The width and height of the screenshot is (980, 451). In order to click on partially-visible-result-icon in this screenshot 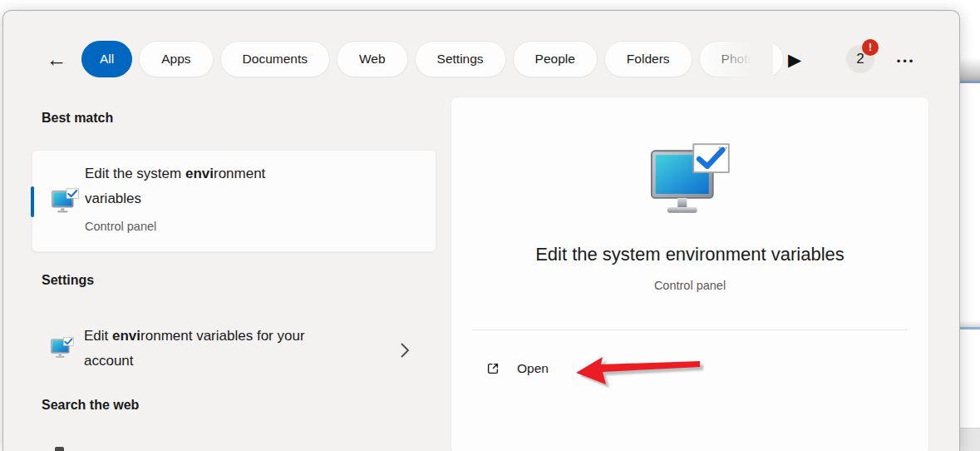, I will do `click(60, 449)`.